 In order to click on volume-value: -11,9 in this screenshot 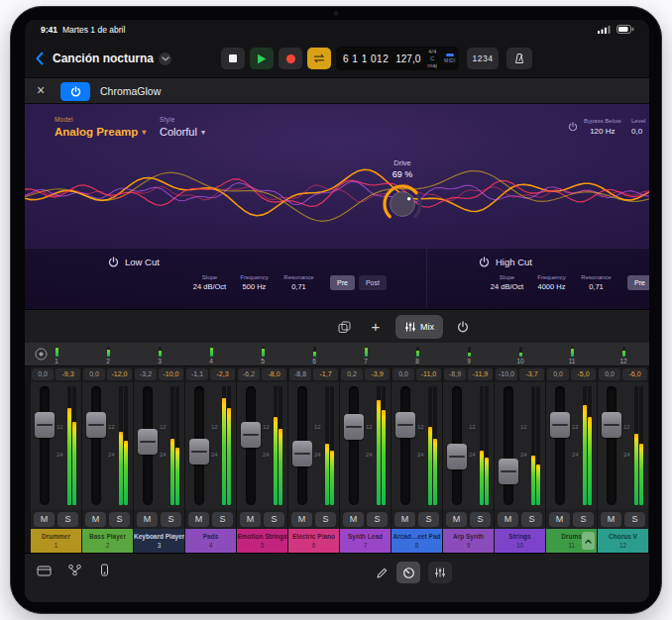, I will do `click(480, 374)`.